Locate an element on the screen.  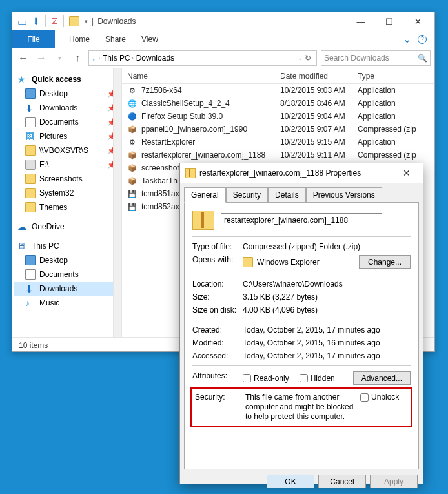
tab-share: Share is located at coordinates (116, 39).